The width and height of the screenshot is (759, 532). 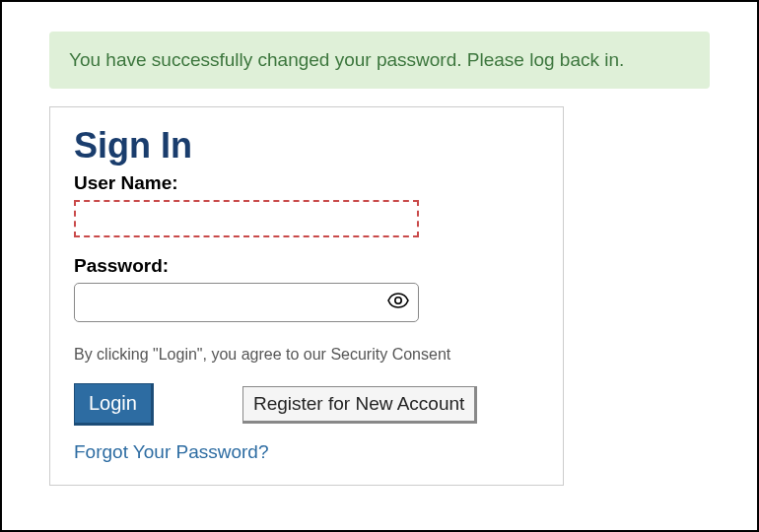 I want to click on eye-icon, so click(x=398, y=302).